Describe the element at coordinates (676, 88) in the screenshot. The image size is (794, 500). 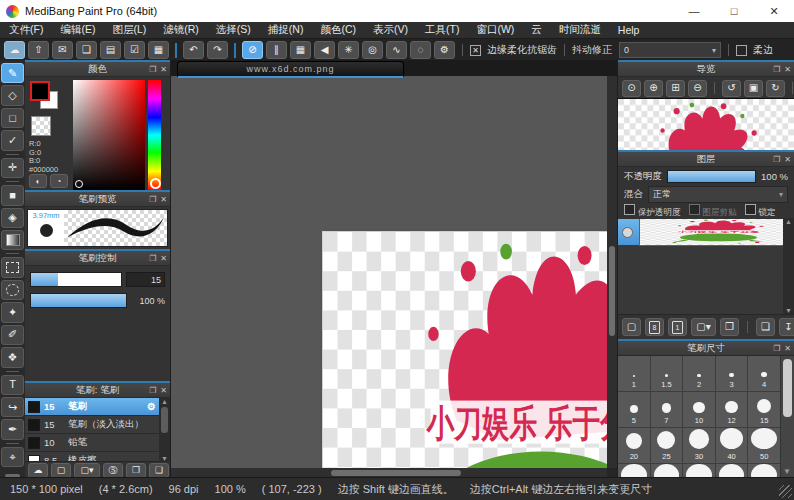
I see `zoom-fit-button: ⊞` at that location.